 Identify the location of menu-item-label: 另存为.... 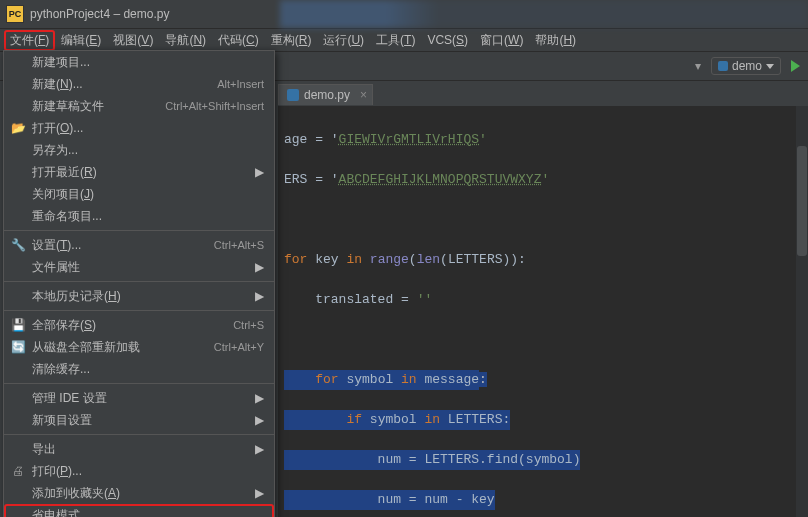
(55, 150).